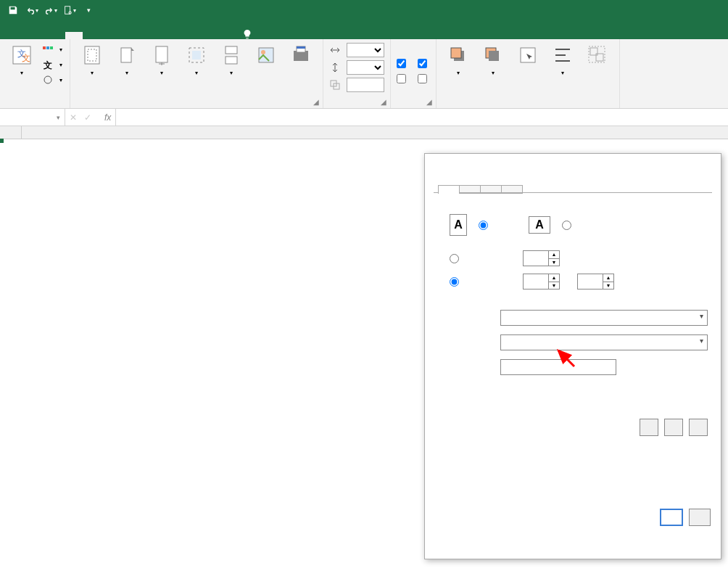 This screenshot has height=579, width=728. I want to click on print-titles-button, so click(301, 74).